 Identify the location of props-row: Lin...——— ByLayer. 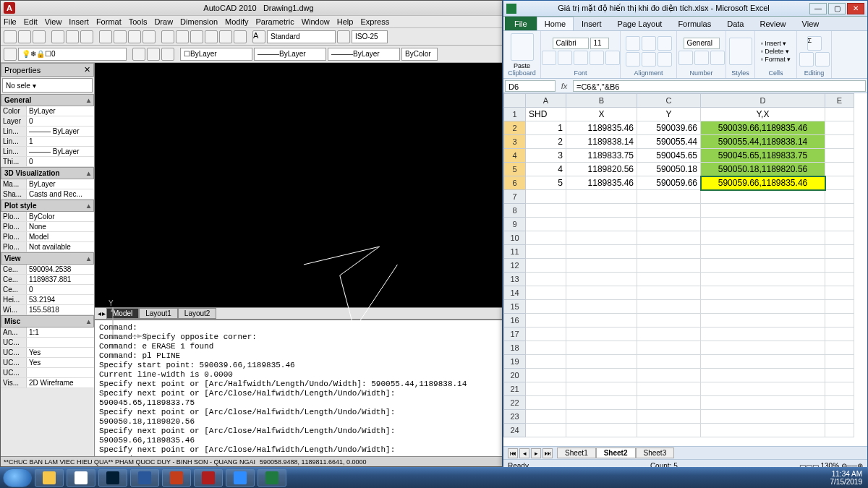
(48, 152).